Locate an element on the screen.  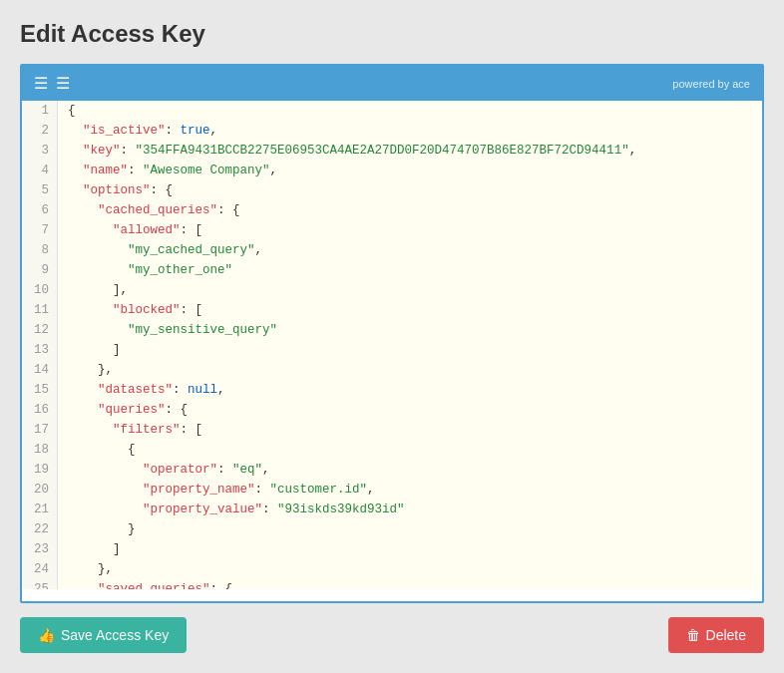
line-number: 13 is located at coordinates (40, 350).